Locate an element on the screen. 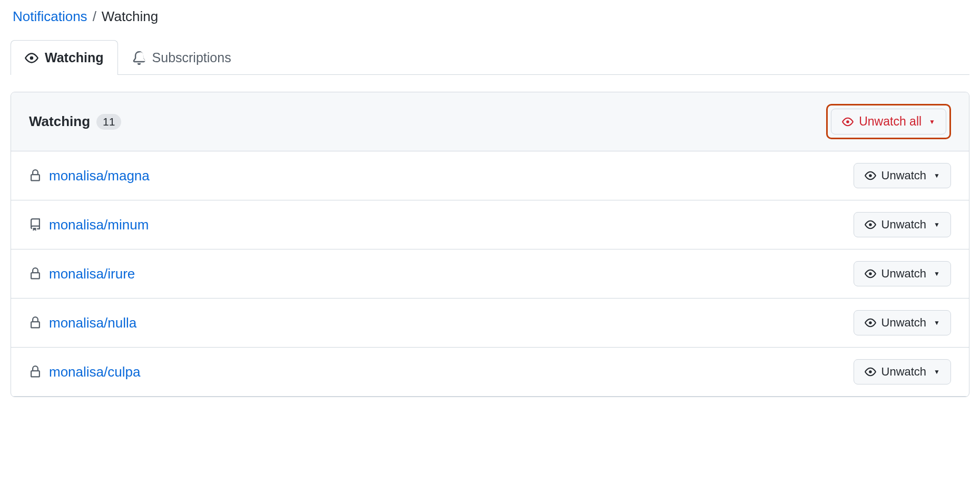 The width and height of the screenshot is (980, 481). repo-link: monalisa/minum is located at coordinates (99, 225).